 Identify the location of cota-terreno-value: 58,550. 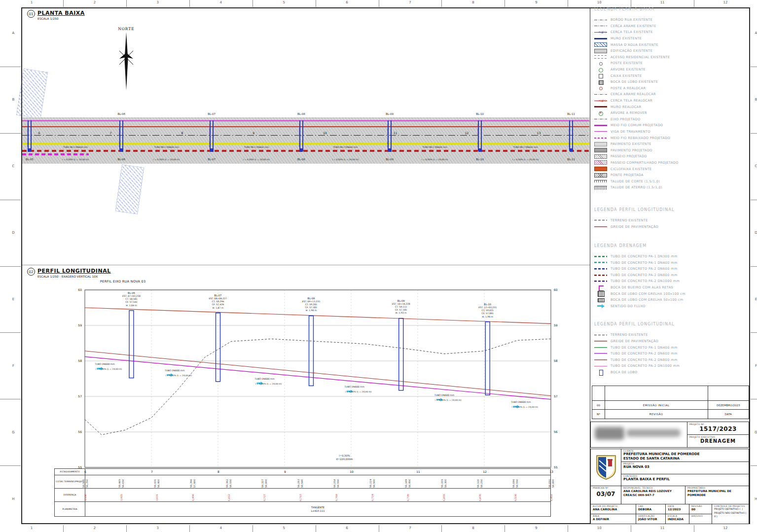
(517, 483).